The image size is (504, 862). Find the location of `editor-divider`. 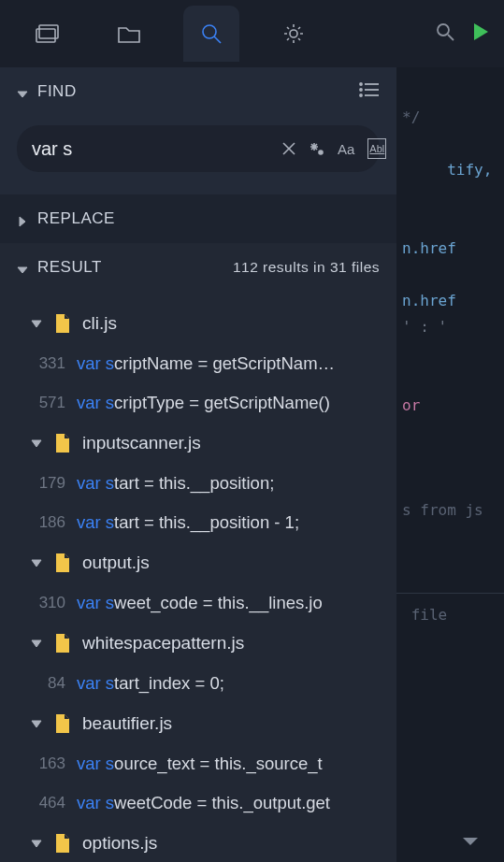

editor-divider is located at coordinates (451, 593).